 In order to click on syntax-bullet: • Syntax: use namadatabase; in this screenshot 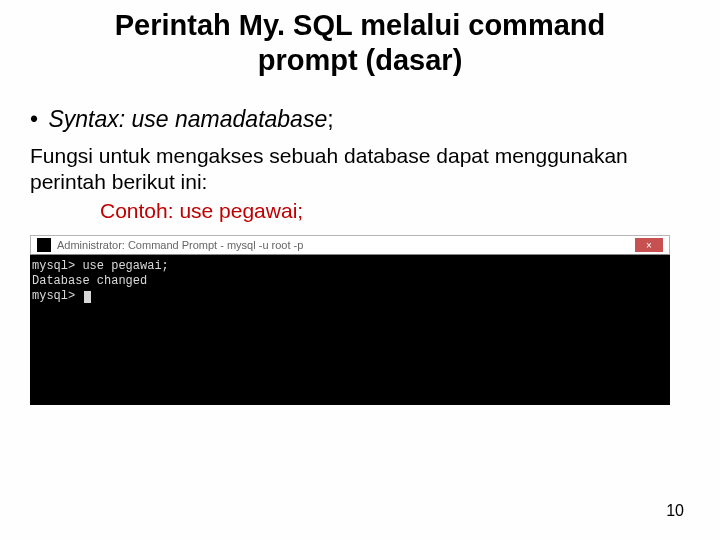, I will do `click(360, 120)`.